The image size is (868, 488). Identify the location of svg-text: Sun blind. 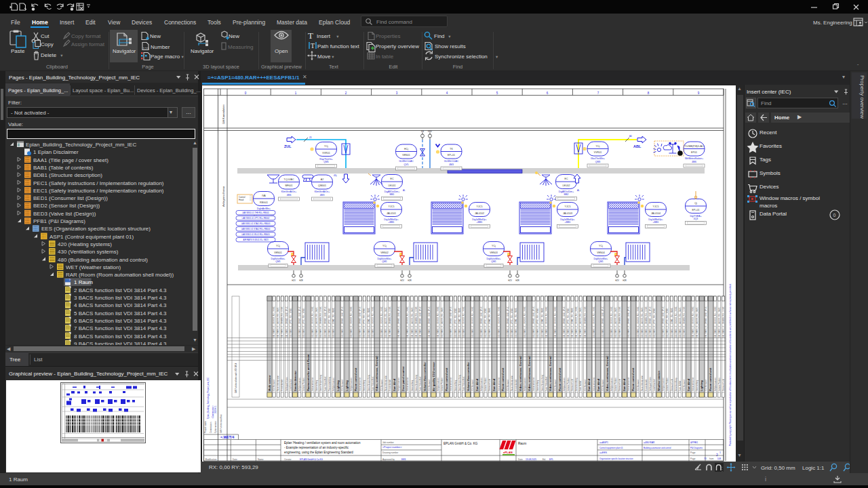
(598, 385).